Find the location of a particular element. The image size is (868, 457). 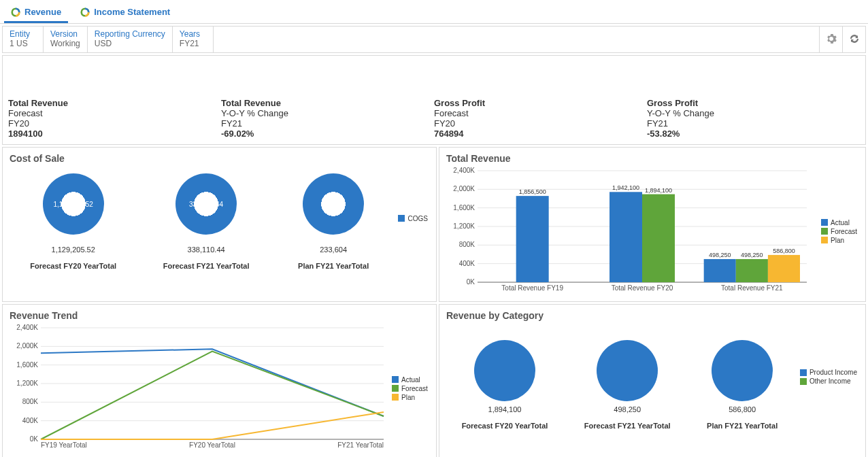

svg-text: 2,000K is located at coordinates (464, 189).